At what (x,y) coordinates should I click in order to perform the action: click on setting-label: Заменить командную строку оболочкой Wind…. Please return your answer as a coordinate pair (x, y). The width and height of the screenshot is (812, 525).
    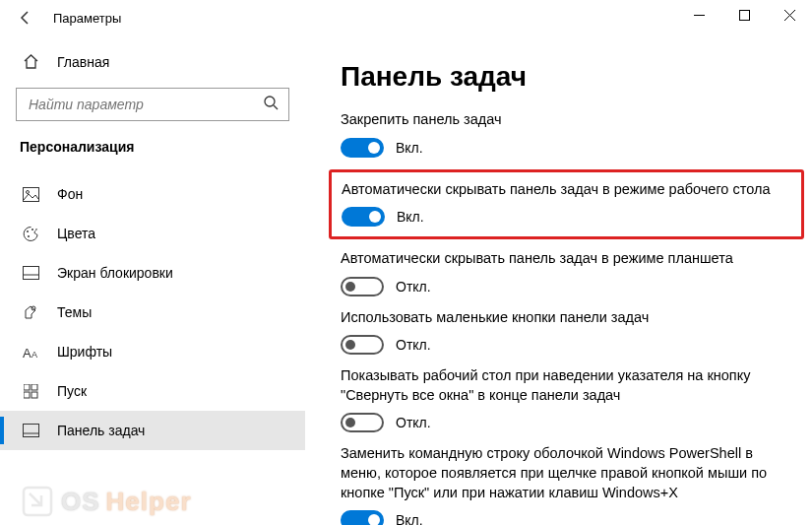
    Looking at the image, I should click on (567, 473).